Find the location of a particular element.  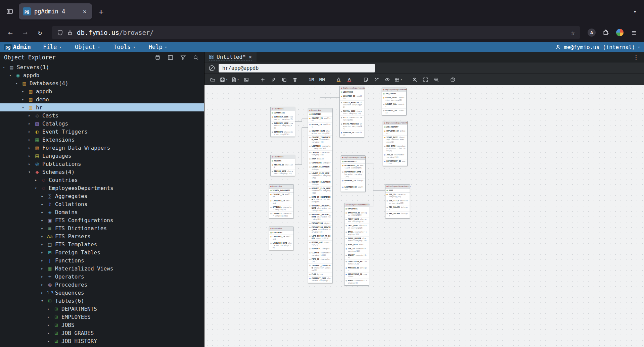

many-to-many-button: MM is located at coordinates (322, 80).